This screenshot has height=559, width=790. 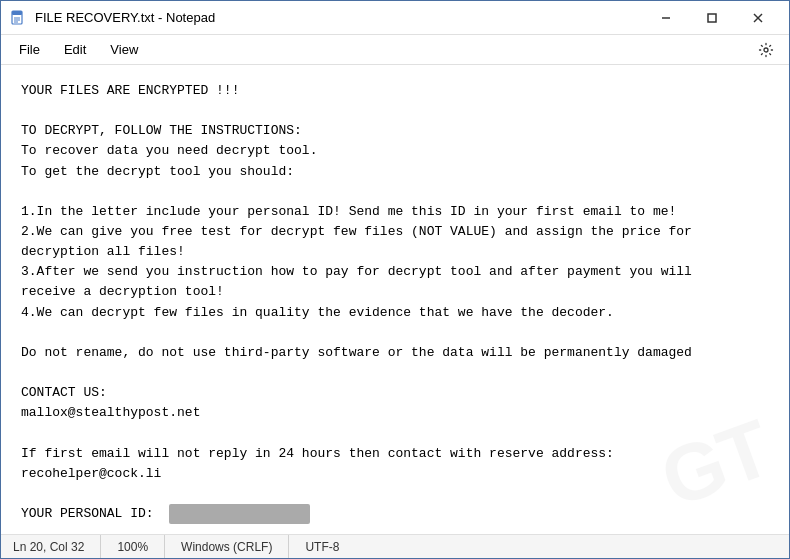 What do you see at coordinates (395, 232) in the screenshot?
I see `text-line: 2.We can give you free test for decrypt …` at bounding box center [395, 232].